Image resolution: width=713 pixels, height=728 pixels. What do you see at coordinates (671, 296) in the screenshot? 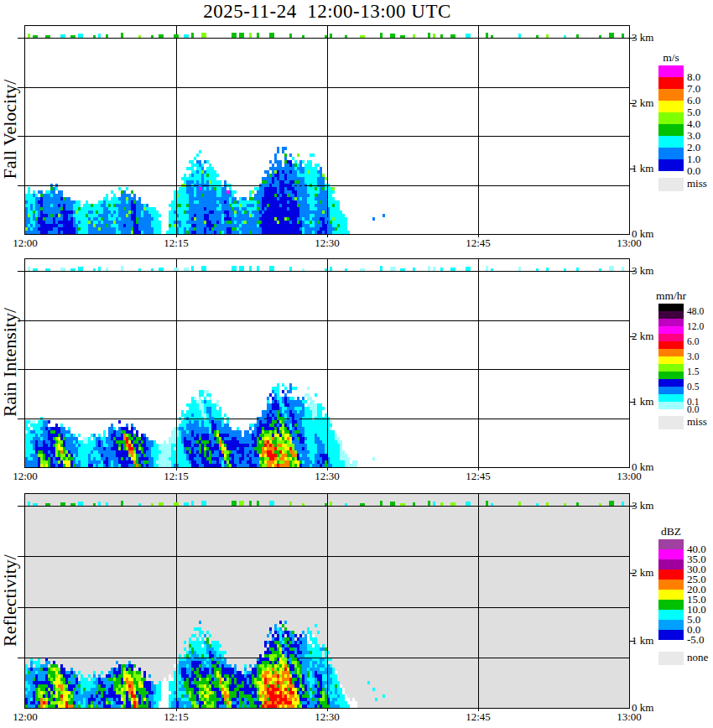
I see `colorbar-title-mmhr: mm/hr` at bounding box center [671, 296].